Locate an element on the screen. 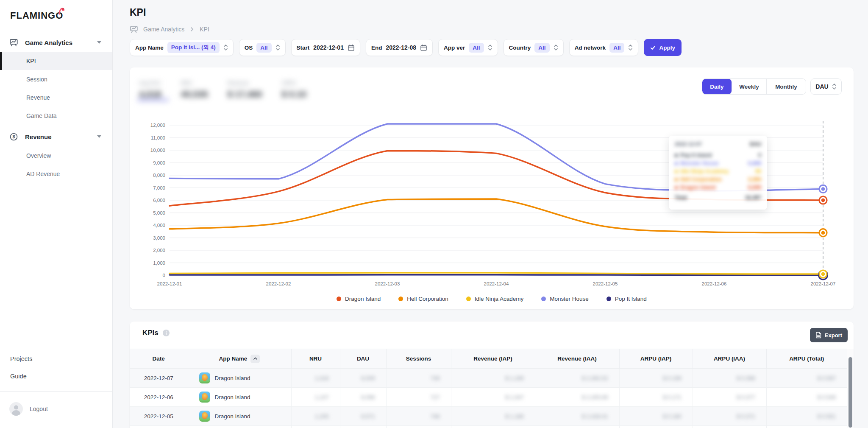  cell-metric-blurred: 748 is located at coordinates (419, 417).